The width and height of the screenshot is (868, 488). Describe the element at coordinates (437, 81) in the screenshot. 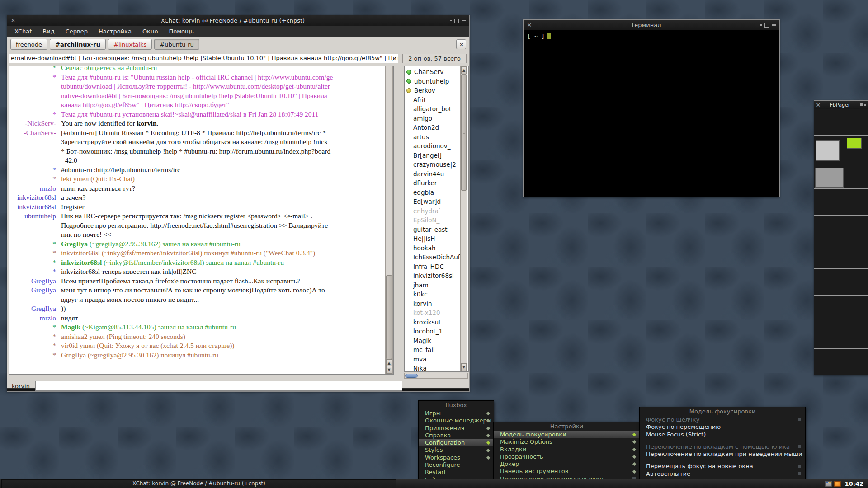

I see `user-list-item: ubuntuhelp` at that location.